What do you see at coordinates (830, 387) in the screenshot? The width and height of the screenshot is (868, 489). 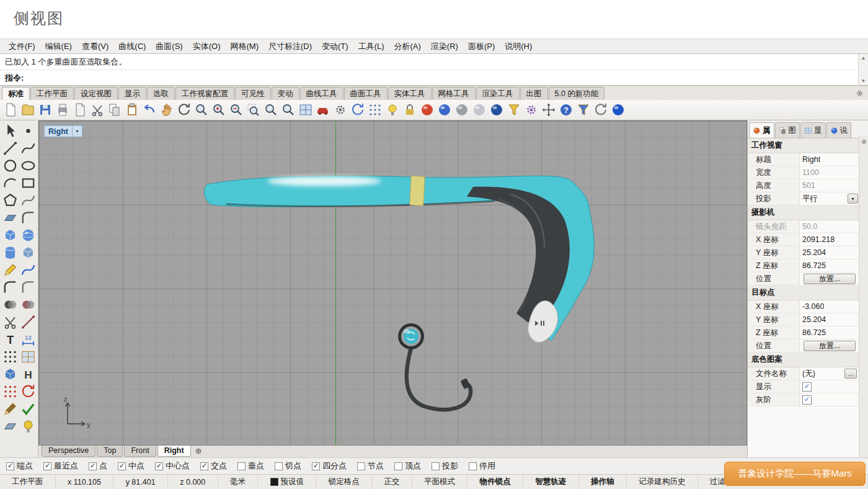 I see `property-value: ▼ …` at bounding box center [830, 387].